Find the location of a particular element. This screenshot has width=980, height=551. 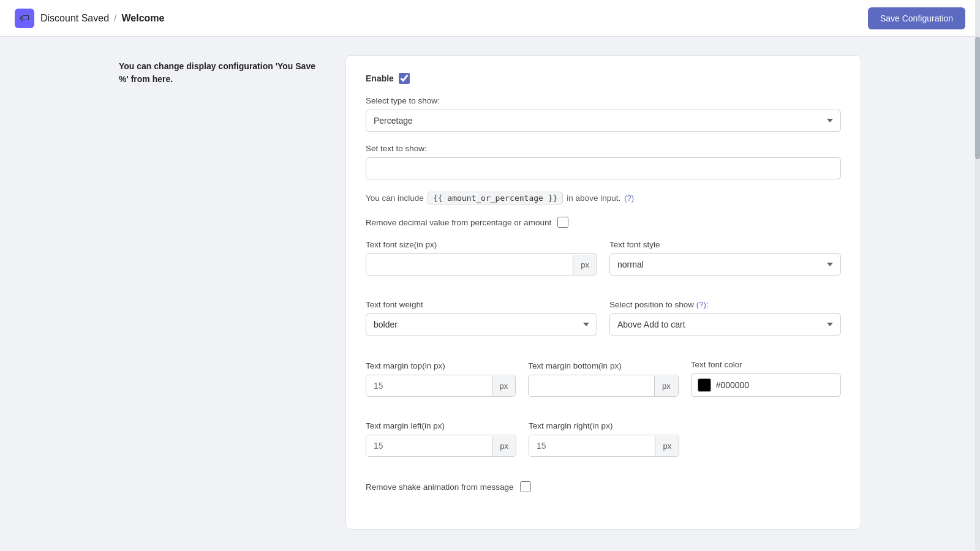

set-text-group: Set text to show: You saved is located at coordinates (603, 162).